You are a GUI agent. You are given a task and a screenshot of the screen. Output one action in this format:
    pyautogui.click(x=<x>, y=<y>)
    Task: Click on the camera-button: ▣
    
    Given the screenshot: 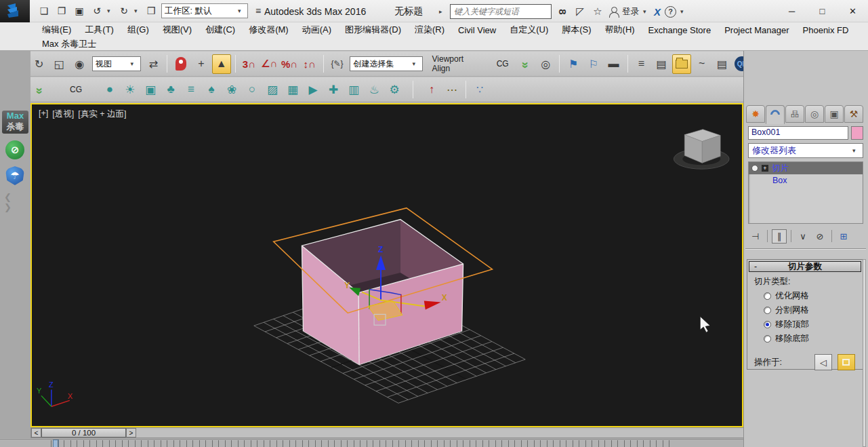 What is the action you would take?
    pyautogui.click(x=150, y=90)
    